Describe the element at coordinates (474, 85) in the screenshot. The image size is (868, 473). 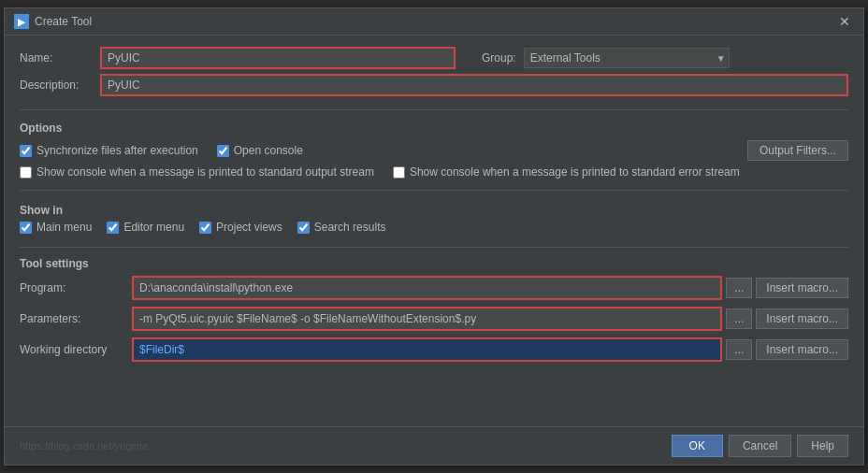
I see `description-input` at that location.